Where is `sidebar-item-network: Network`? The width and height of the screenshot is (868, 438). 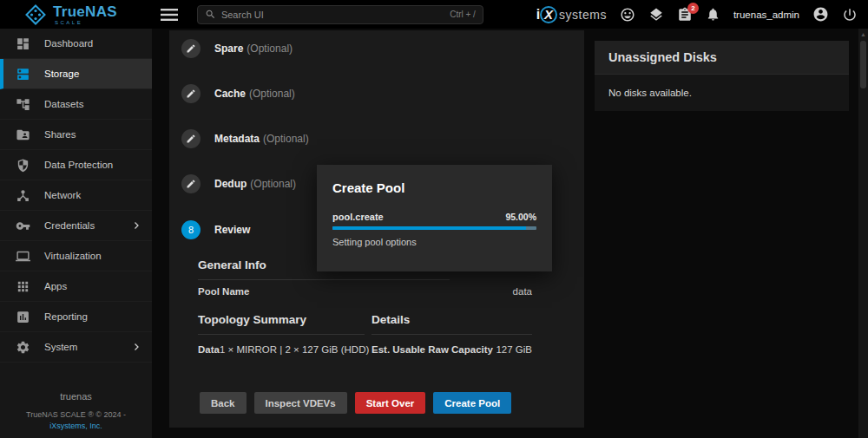 sidebar-item-network: Network is located at coordinates (76, 196).